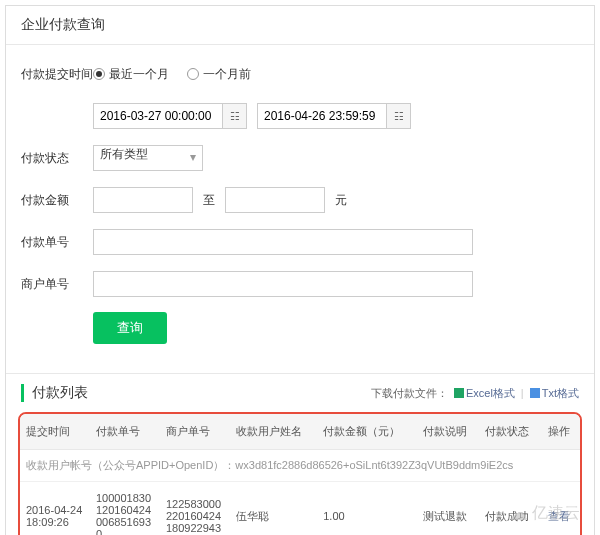  Describe the element at coordinates (322, 116) in the screenshot. I see `date-to-input` at that location.